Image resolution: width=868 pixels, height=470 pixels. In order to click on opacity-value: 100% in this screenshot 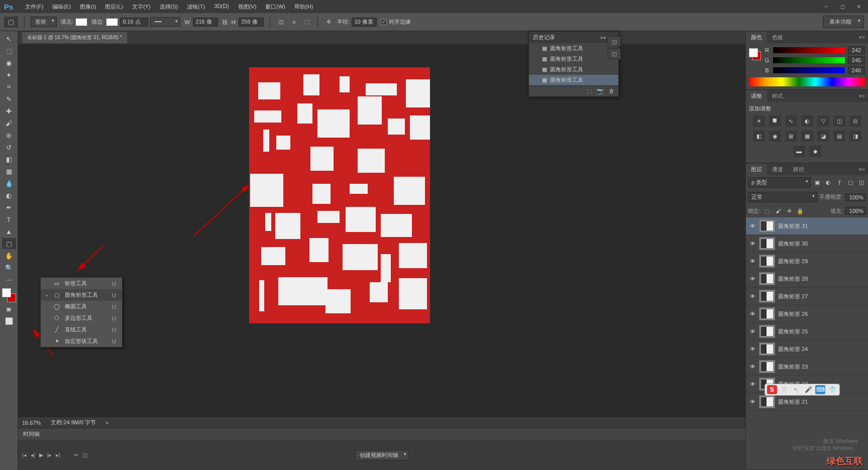, I will do `click(855, 197)`.